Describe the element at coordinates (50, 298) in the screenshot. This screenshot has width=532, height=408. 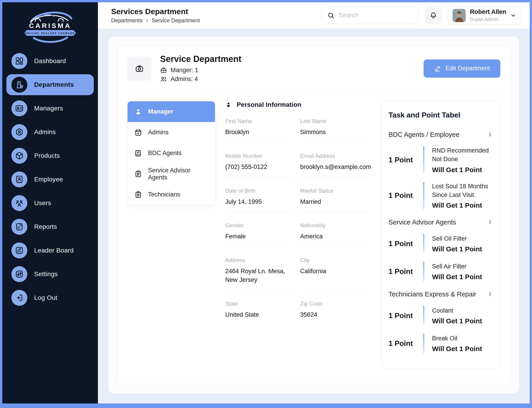
I see `sidebar-item-log-out: Log Out` at that location.